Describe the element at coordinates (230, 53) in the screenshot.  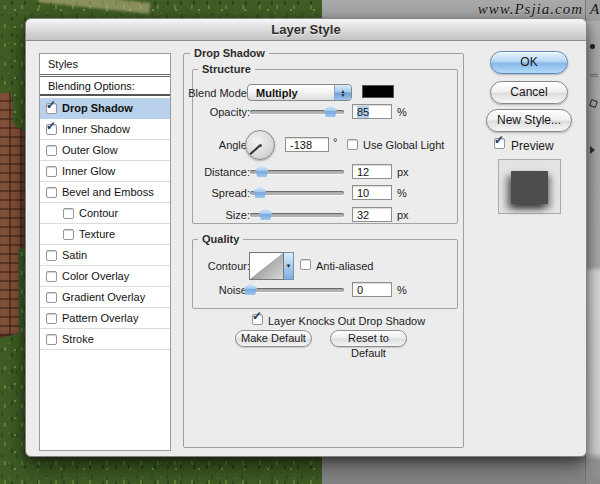
I see `group-title: Drop Shadow` at that location.